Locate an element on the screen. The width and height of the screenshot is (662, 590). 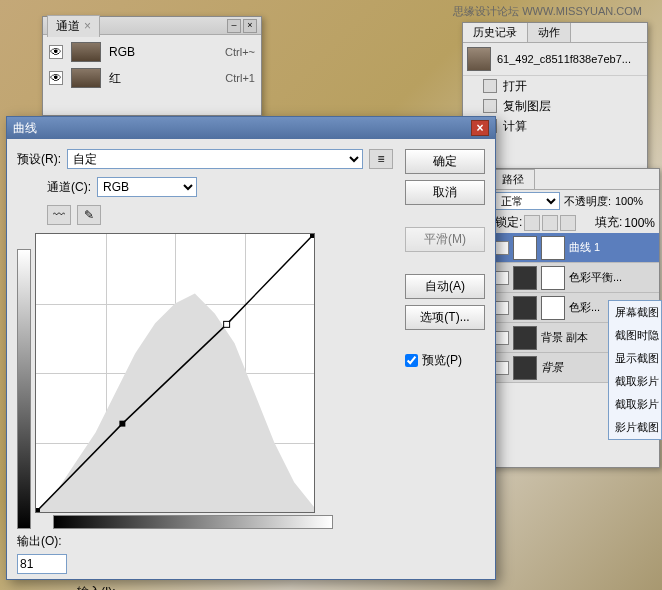
watermark: 思缘设计论坛 WWW.MISSYUAN.COM is located at coordinates (548, 12).